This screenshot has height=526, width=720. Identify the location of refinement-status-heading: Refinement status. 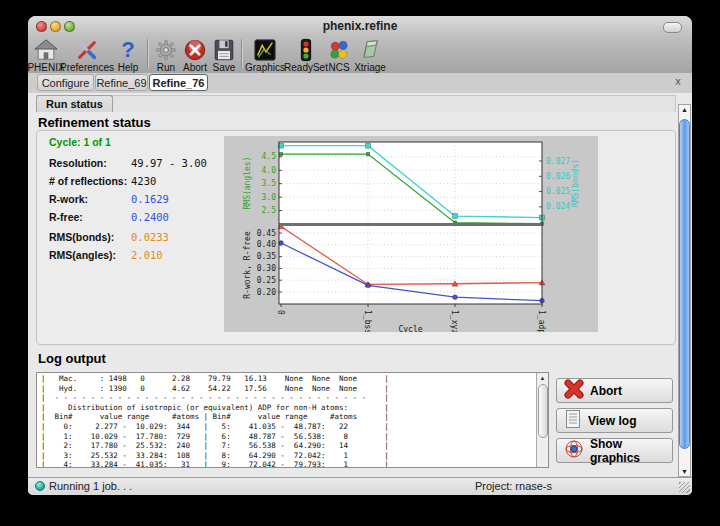
(94, 122).